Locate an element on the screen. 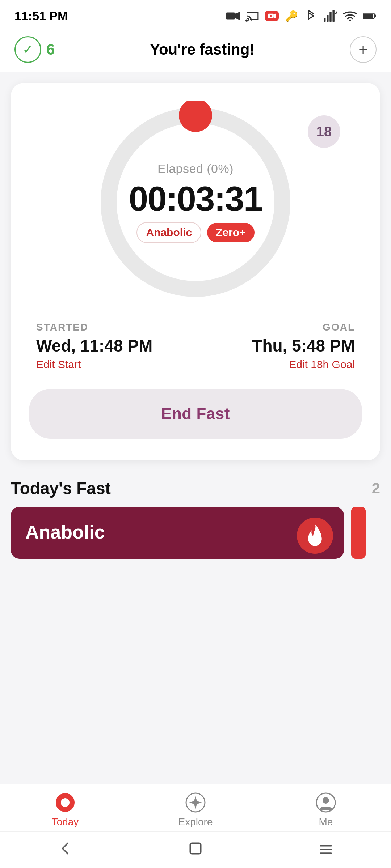 The height and width of the screenshot is (868, 391). edit-start-button: Edit Start is located at coordinates (59, 365).